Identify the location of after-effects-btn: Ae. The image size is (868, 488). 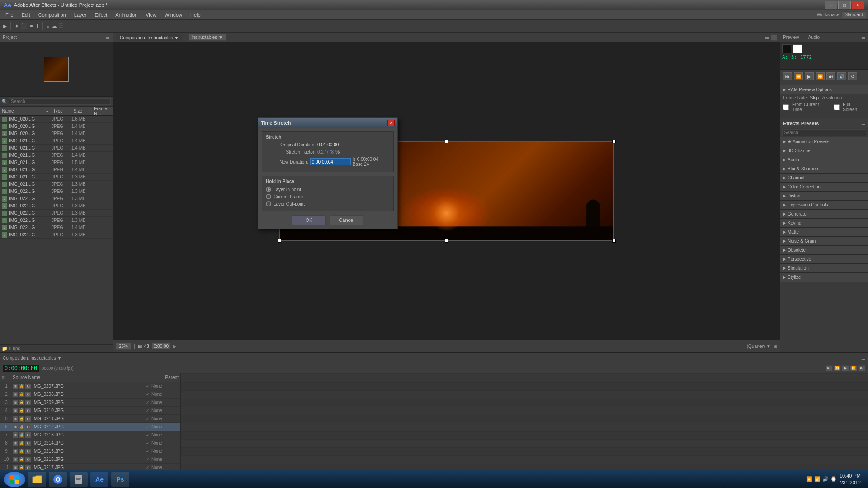
(99, 479).